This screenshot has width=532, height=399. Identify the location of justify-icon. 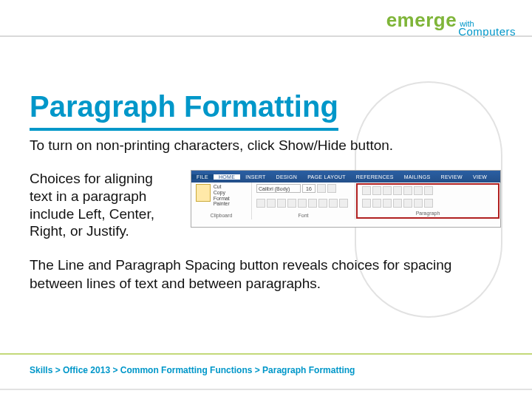
(398, 203).